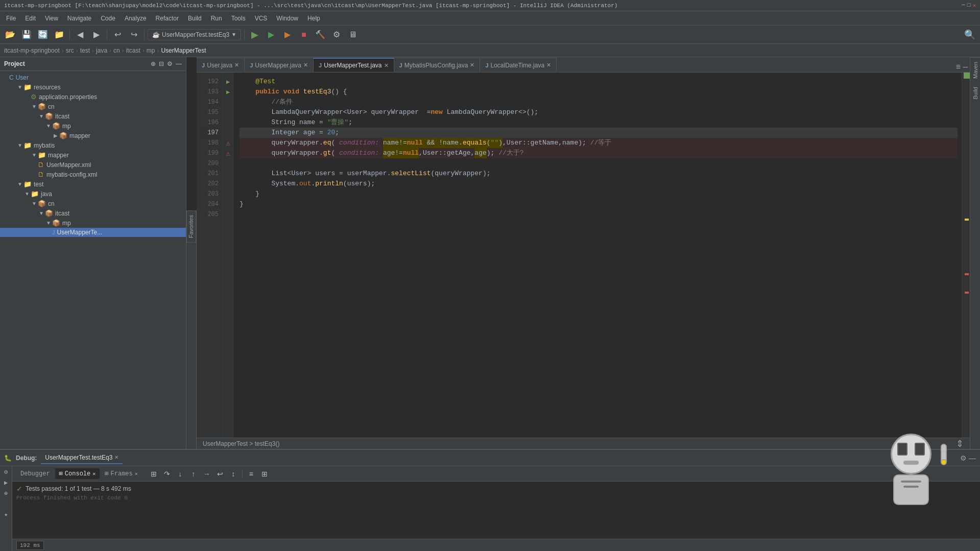  What do you see at coordinates (116, 51) in the screenshot?
I see `breadcrumb-cn: cn` at bounding box center [116, 51].